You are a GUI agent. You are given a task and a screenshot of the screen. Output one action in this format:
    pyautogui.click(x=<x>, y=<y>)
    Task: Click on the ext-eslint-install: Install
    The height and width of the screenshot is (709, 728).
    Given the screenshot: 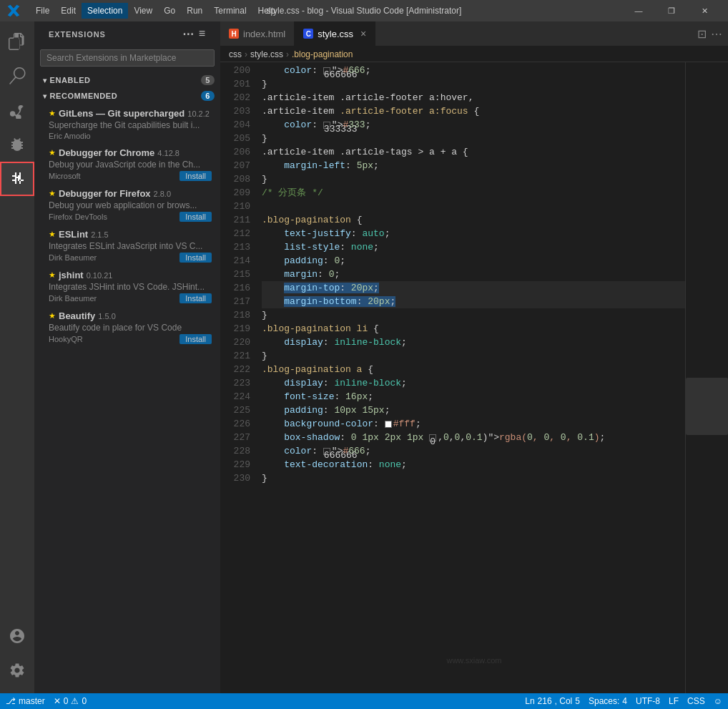 What is the action you would take?
    pyautogui.click(x=196, y=258)
    